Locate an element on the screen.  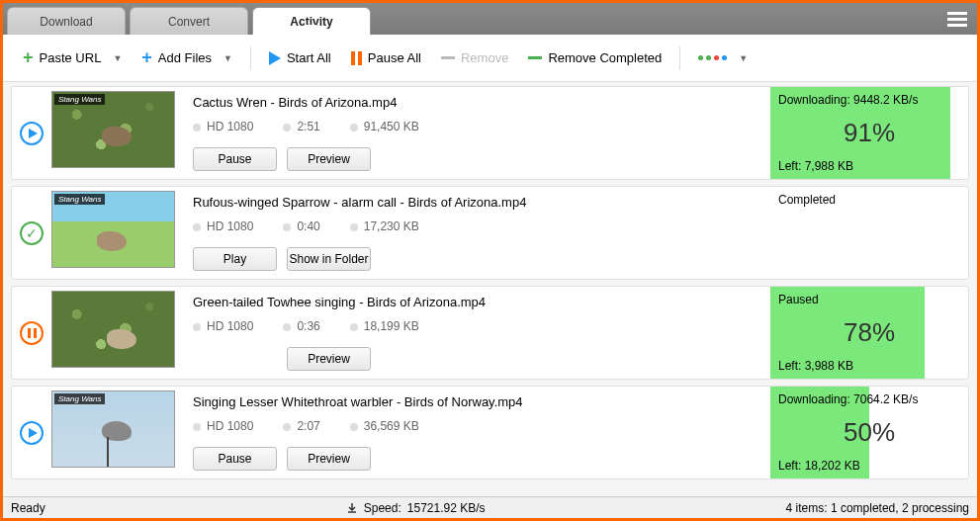
play-button: Play is located at coordinates (235, 259).